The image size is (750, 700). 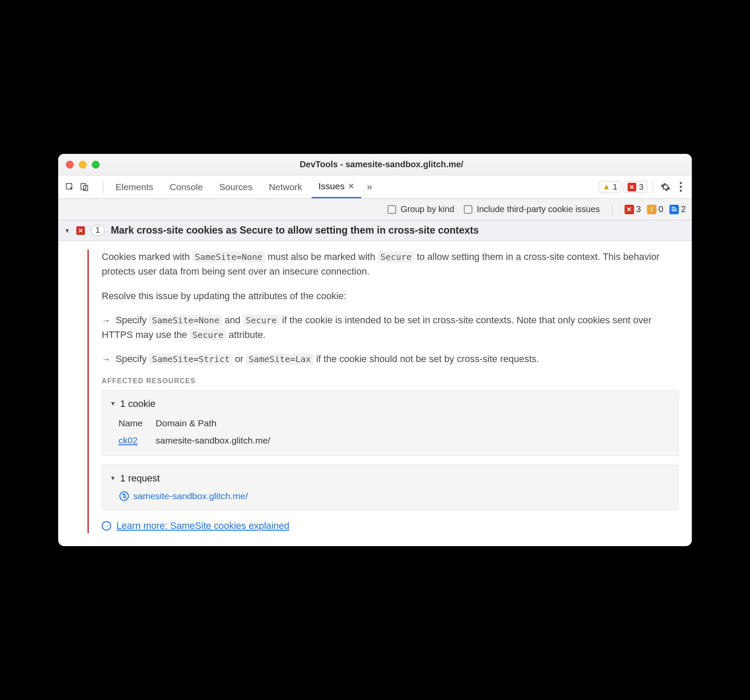 I want to click on learn-more-link: → Learn more: SameSite cookies explained, so click(x=391, y=526).